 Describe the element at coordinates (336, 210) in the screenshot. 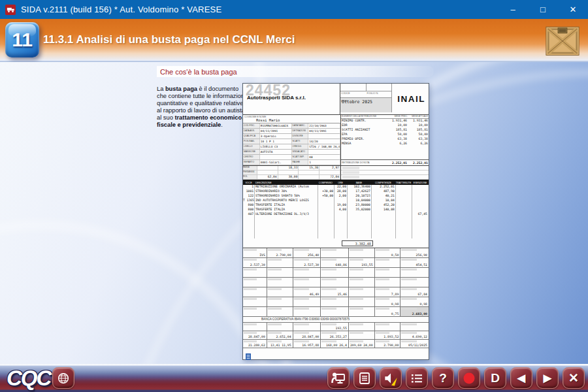

I see `pay-item-row: 800 TRASFERTE ITALIA 4,00 35,02000 140,0…` at that location.